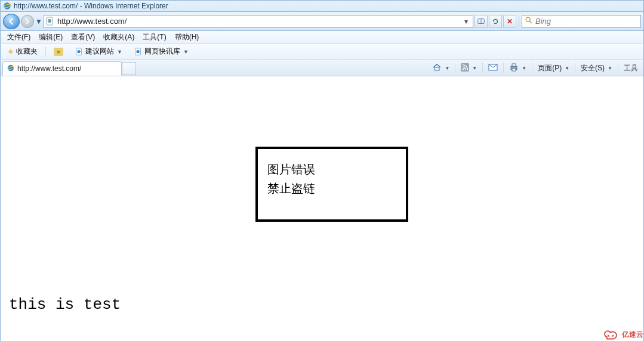  I want to click on favorites-label: 收藏夹, so click(27, 51).